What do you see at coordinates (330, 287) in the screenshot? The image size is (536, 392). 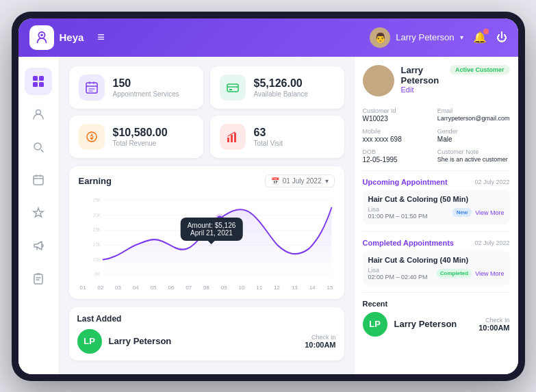 I see `x-label-15: 15` at bounding box center [330, 287].